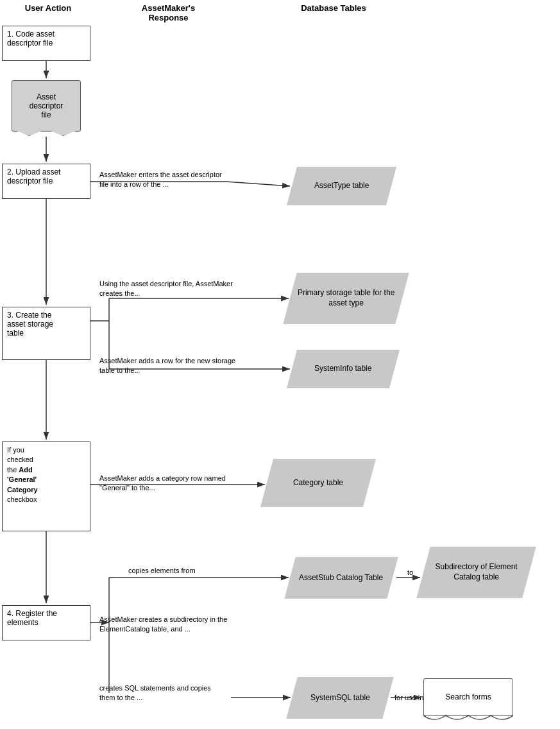 This screenshot has width=560, height=729. Describe the element at coordinates (341, 186) in the screenshot. I see `assettype-label: AssetType table` at that location.